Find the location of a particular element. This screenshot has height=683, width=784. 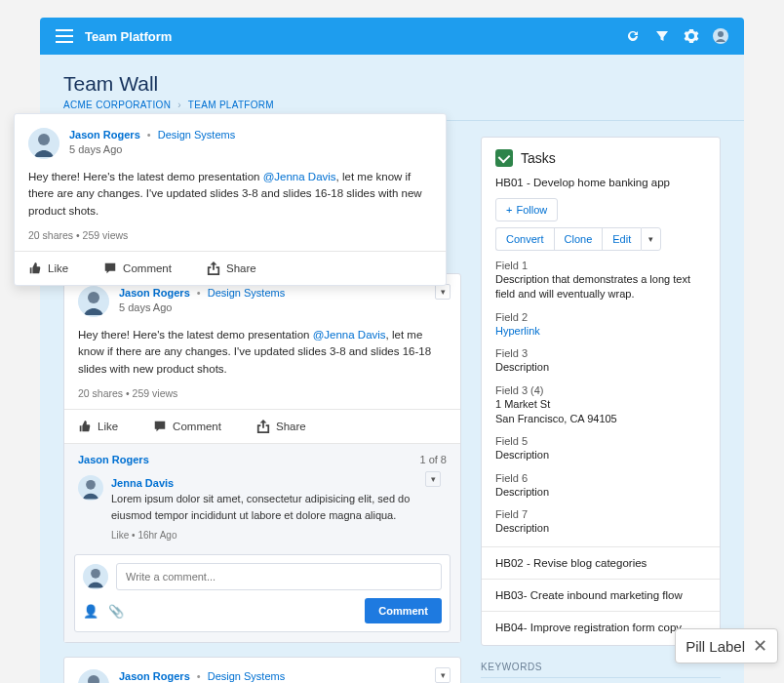

filter-icon is located at coordinates (662, 36).